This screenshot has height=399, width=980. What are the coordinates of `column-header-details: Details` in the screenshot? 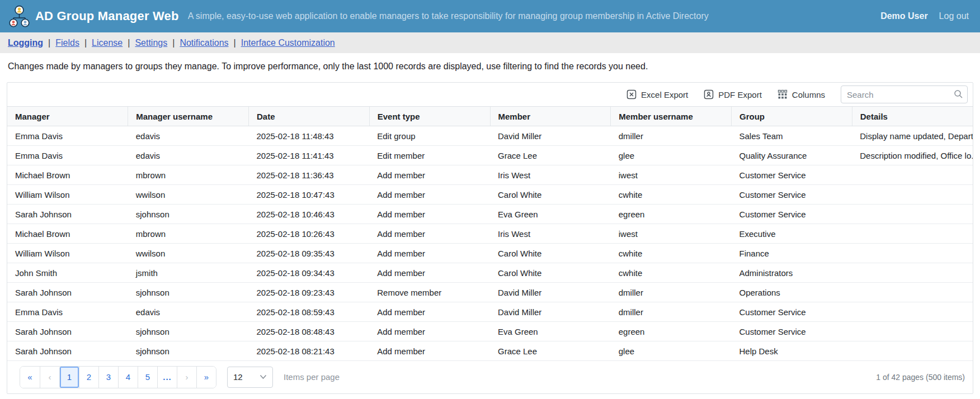 It's located at (912, 116).